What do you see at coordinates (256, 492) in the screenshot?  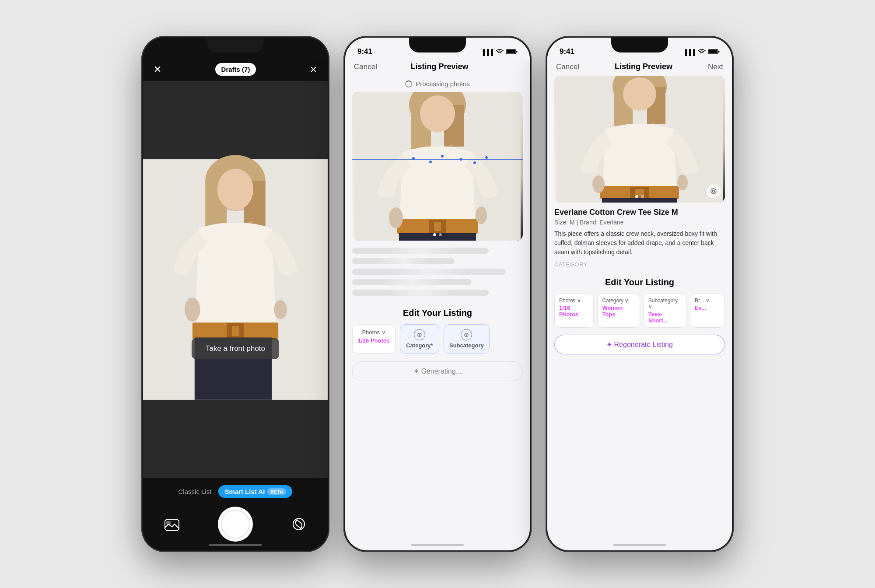 I see `smart-list-mode: Smart List AI BETA` at bounding box center [256, 492].